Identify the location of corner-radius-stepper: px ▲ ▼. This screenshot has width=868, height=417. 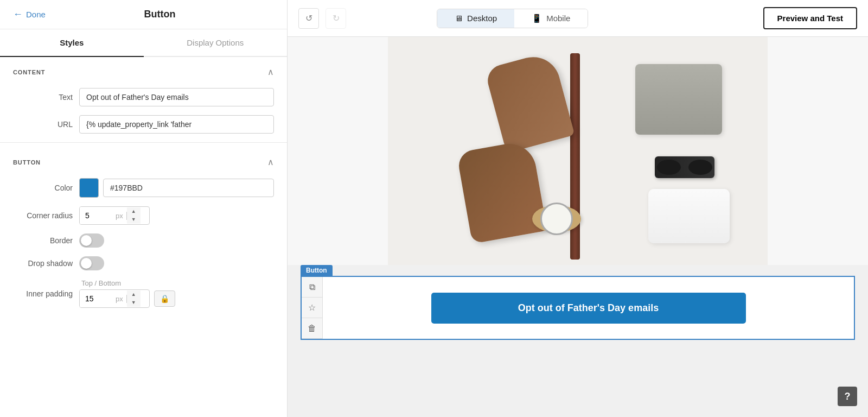
(114, 216).